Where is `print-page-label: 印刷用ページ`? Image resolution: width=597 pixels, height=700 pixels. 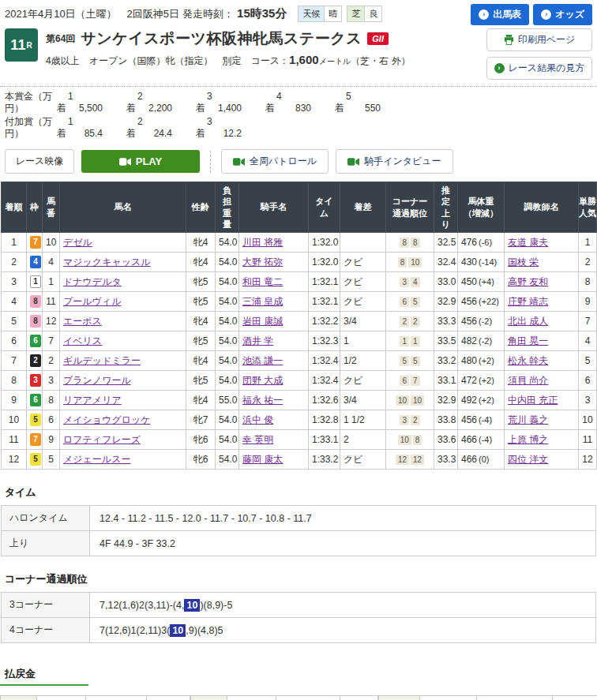 print-page-label: 印刷用ページ is located at coordinates (546, 39).